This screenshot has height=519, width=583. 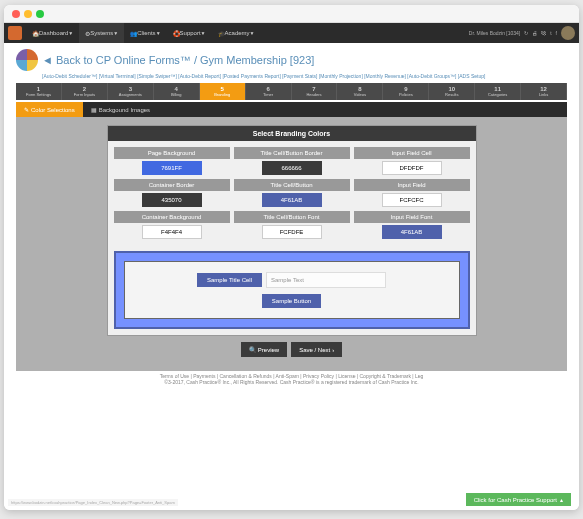 I want to click on color-cell-title-cell-button-border: Title Cell/Button Border666666, so click(x=292, y=161).